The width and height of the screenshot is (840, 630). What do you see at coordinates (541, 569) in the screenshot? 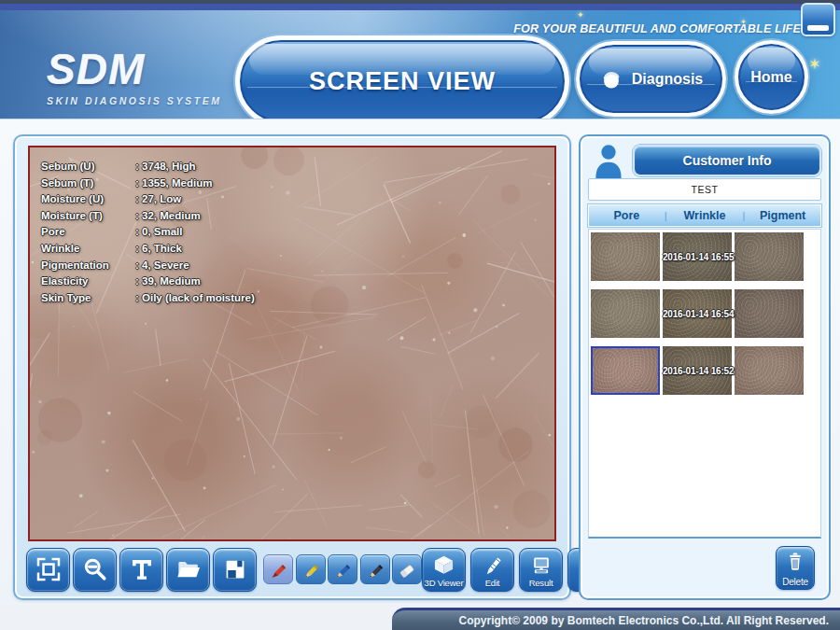
I see `result-button: Result` at bounding box center [541, 569].